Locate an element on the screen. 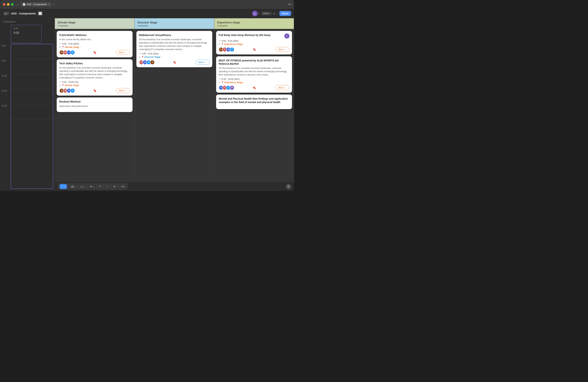 This screenshot has width=588, height=382. sidebar-toggle-button: ⬜ is located at coordinates (40, 13).